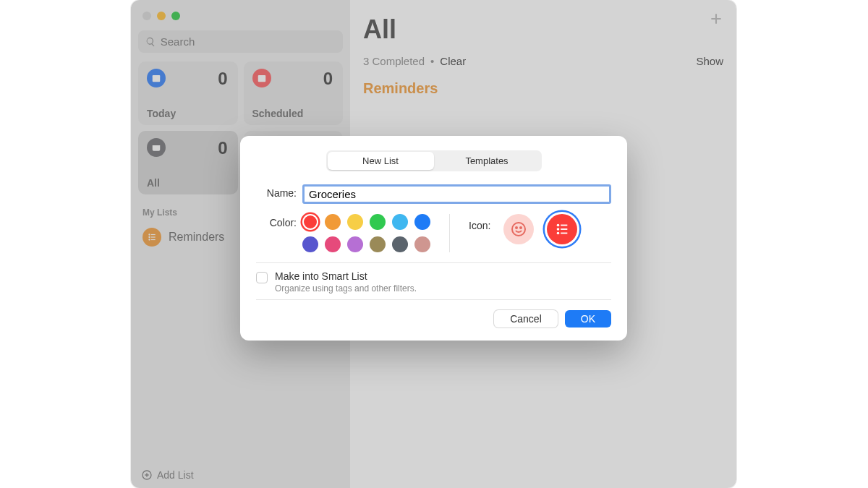  What do you see at coordinates (562, 229) in the screenshot?
I see `icon-option-list` at bounding box center [562, 229].